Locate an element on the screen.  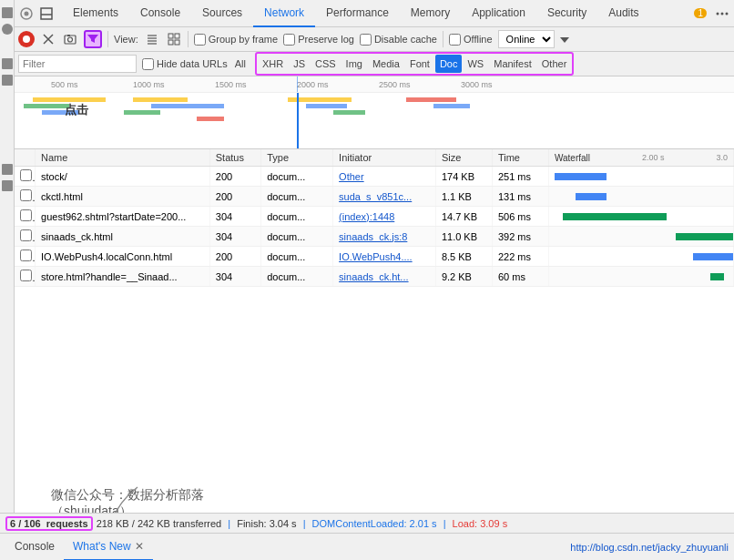
row-type-1: docum... is located at coordinates (297, 197).